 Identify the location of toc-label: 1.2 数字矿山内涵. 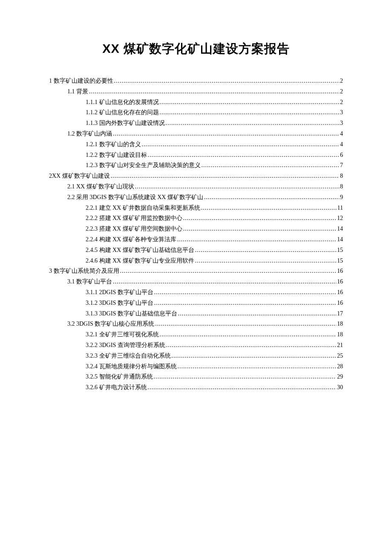
(89, 134).